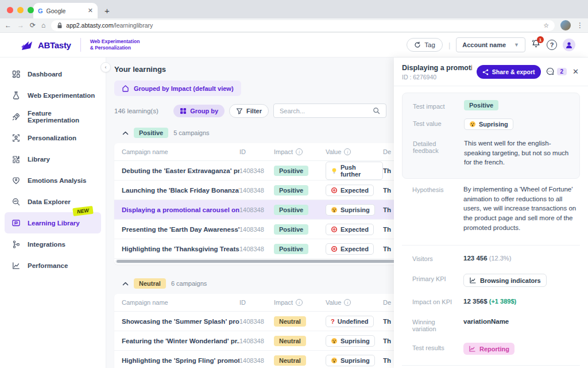 Image resolution: width=588 pixels, height=368 pixels. I want to click on grouped-view-tab: Grouped by Impact (default view), so click(178, 89).